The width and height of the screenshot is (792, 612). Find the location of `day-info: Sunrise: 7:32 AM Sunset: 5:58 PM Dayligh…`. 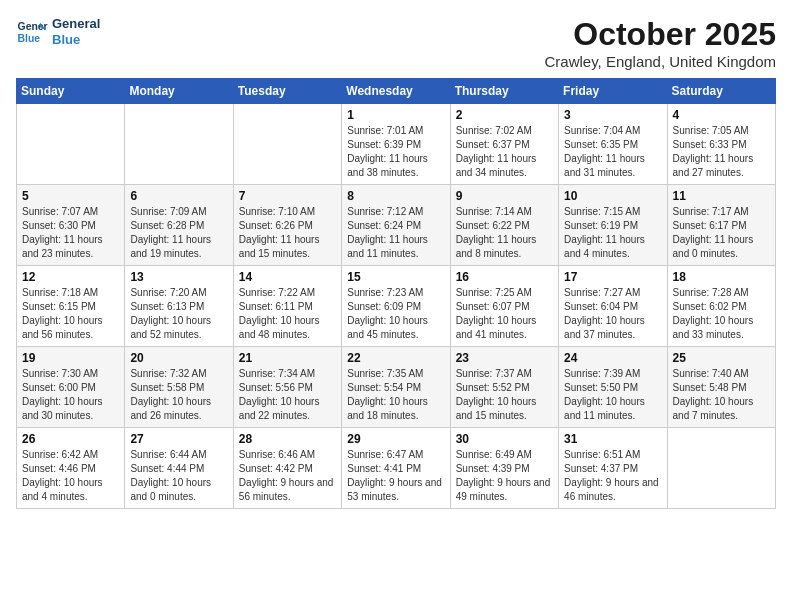

day-info: Sunrise: 7:32 AM Sunset: 5:58 PM Dayligh… is located at coordinates (178, 395).